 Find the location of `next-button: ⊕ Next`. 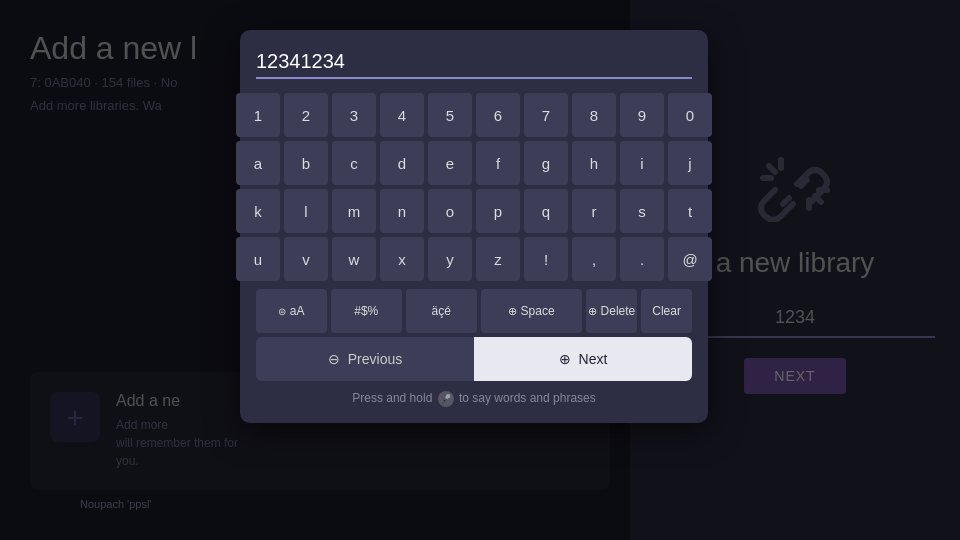

next-button: ⊕ Next is located at coordinates (583, 359).